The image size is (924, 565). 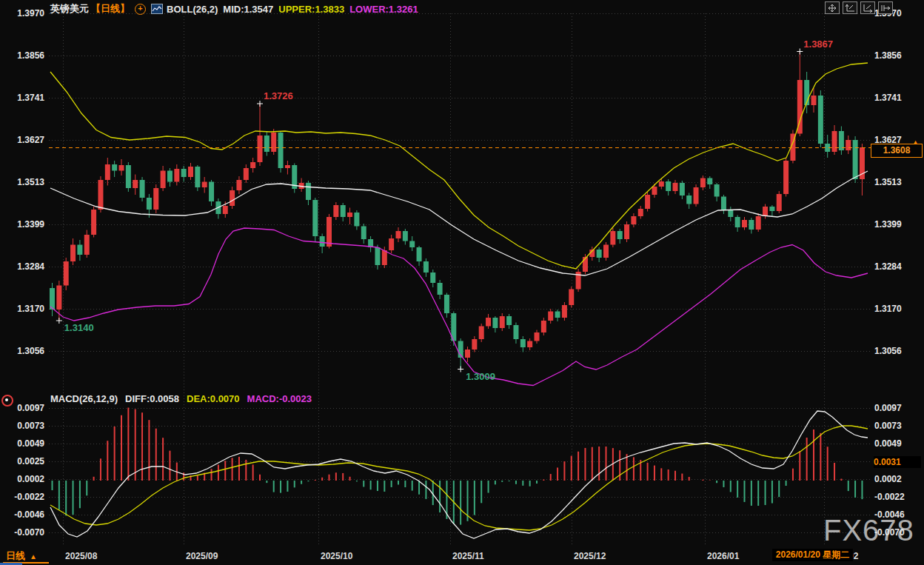 I want to click on price-tick-right: 1.3170, so click(x=888, y=309).